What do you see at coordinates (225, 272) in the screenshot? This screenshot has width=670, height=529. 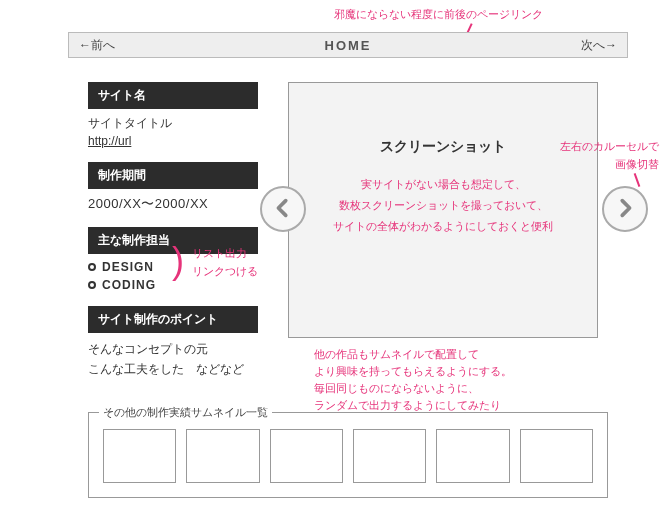 I see `annotation-roles-2: リンクつける` at bounding box center [225, 272].